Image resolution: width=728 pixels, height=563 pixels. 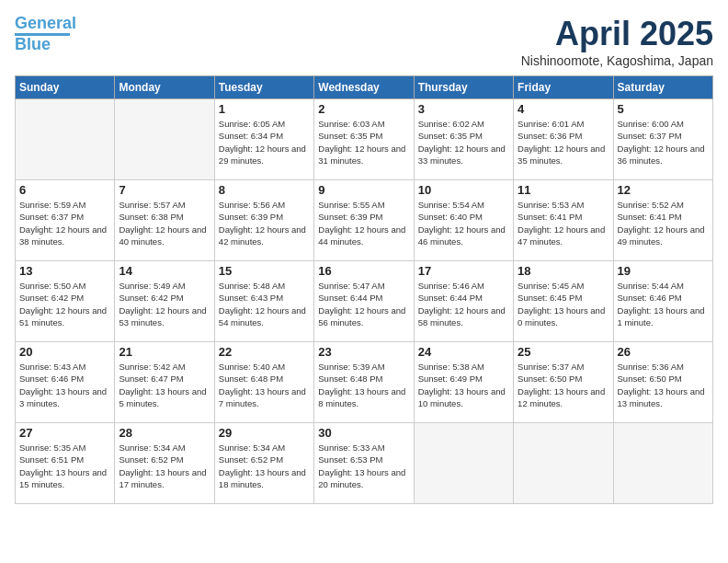 What do you see at coordinates (563, 142) in the screenshot?
I see `day-info: Sunrise: 6:01 AM Sunset: 6:36 PM Dayligh…` at bounding box center [563, 142].